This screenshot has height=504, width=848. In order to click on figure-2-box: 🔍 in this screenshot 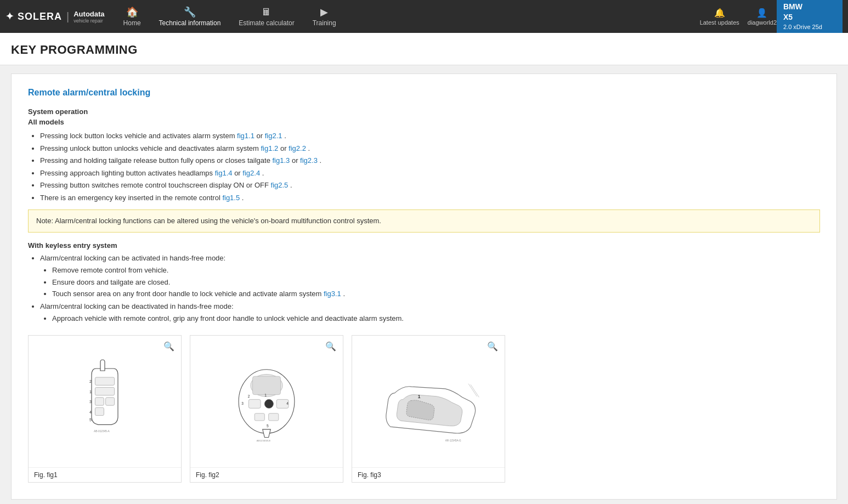, I will do `click(267, 409)`.